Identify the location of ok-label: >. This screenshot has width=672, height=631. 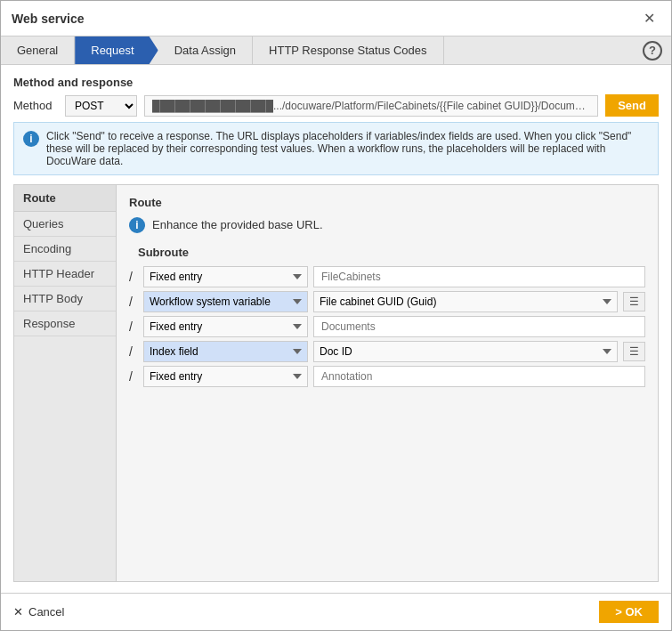
(619, 612).